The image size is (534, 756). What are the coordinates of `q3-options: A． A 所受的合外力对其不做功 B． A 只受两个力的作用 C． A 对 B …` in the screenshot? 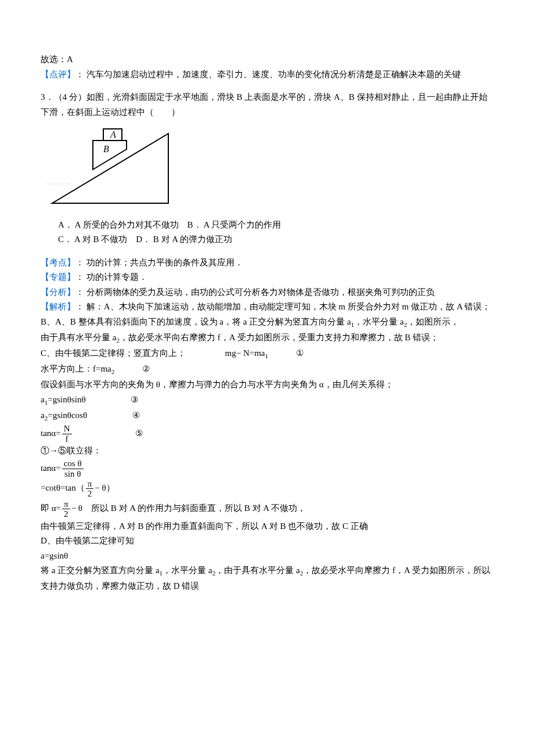 It's located at (276, 232).